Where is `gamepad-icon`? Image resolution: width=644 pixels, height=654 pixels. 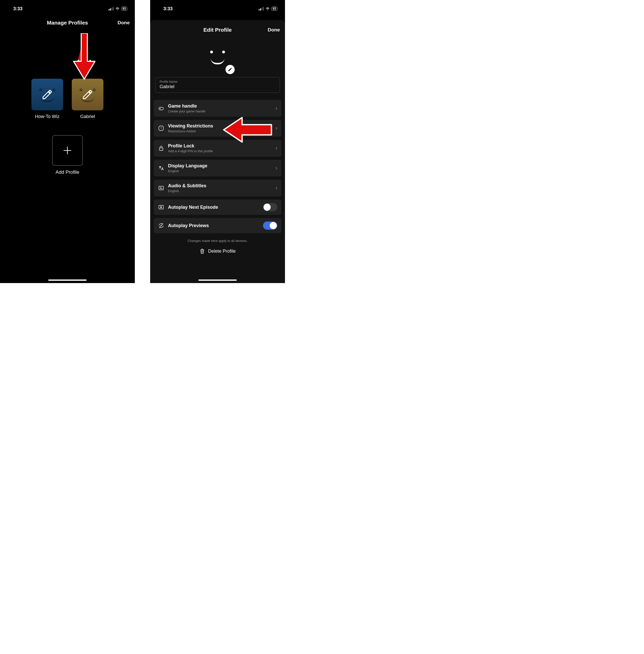
gamepad-icon is located at coordinates (161, 108).